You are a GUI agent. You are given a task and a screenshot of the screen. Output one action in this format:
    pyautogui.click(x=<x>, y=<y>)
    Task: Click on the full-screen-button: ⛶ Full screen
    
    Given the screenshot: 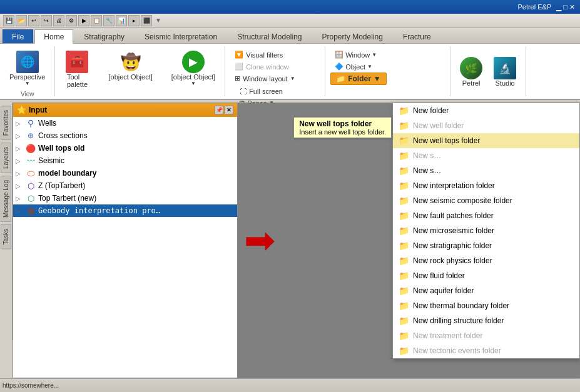 What is the action you would take?
    pyautogui.click(x=263, y=91)
    